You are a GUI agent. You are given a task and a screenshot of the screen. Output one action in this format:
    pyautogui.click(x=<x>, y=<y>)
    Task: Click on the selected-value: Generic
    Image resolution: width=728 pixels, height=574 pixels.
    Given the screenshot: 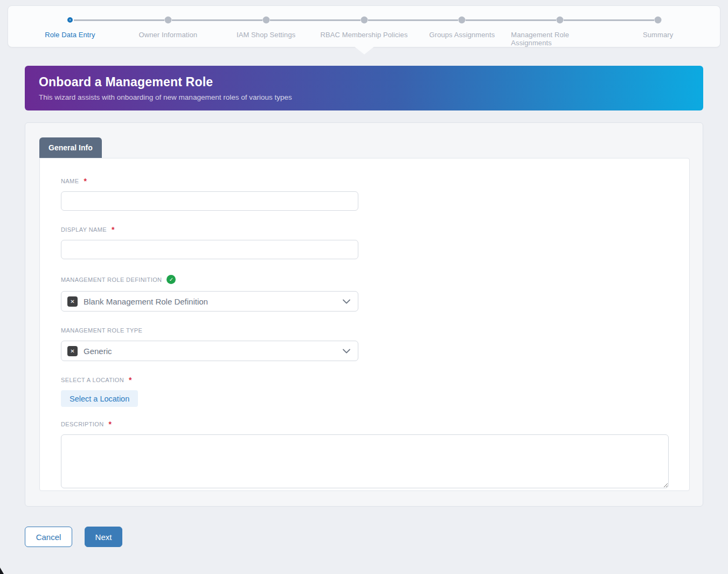 What is the action you would take?
    pyautogui.click(x=213, y=351)
    